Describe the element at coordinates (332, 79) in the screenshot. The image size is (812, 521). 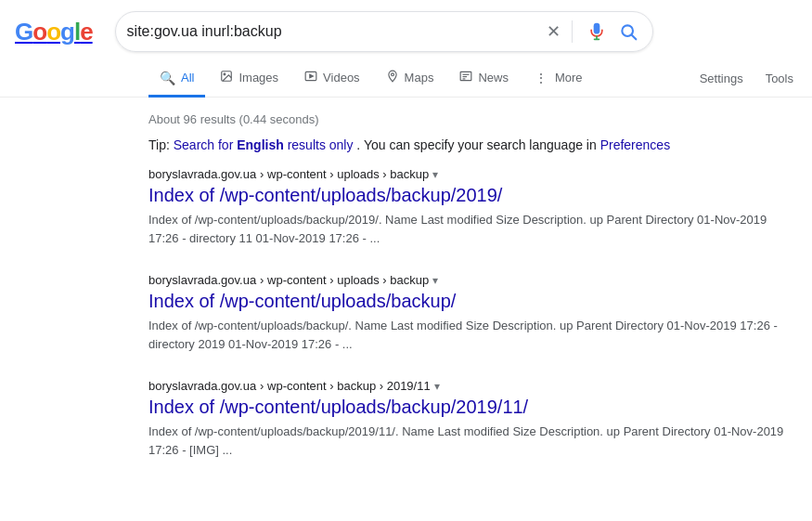
I see `tab-videos: Videos` at that location.